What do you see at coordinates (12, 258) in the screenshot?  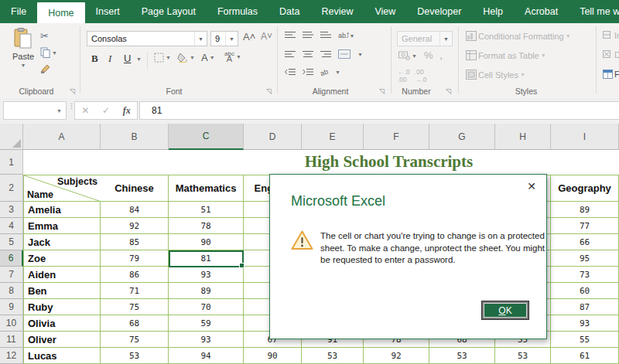 I see `row-header-6: 6` at bounding box center [12, 258].